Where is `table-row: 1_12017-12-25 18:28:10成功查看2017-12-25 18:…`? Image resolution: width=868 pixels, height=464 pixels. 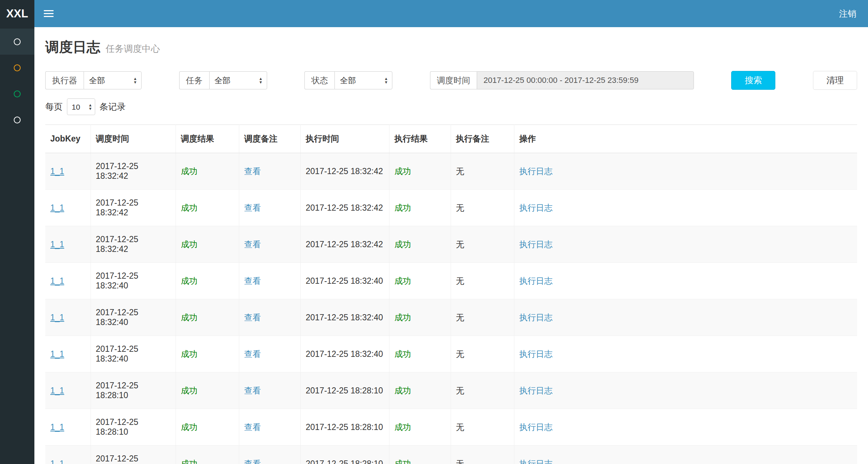 table-row: 1_12017-12-25 18:28:10成功查看2017-12-25 18:… is located at coordinates (451, 427).